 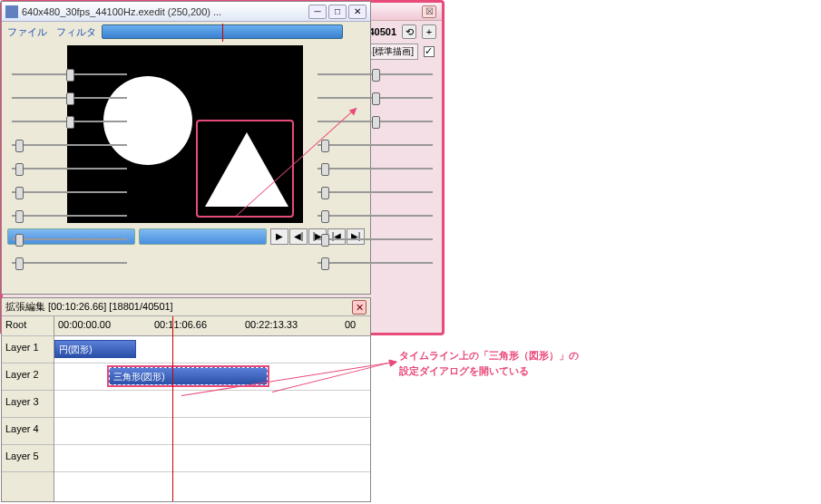 I want to click on section-enable-checkbox, so click(x=429, y=52).